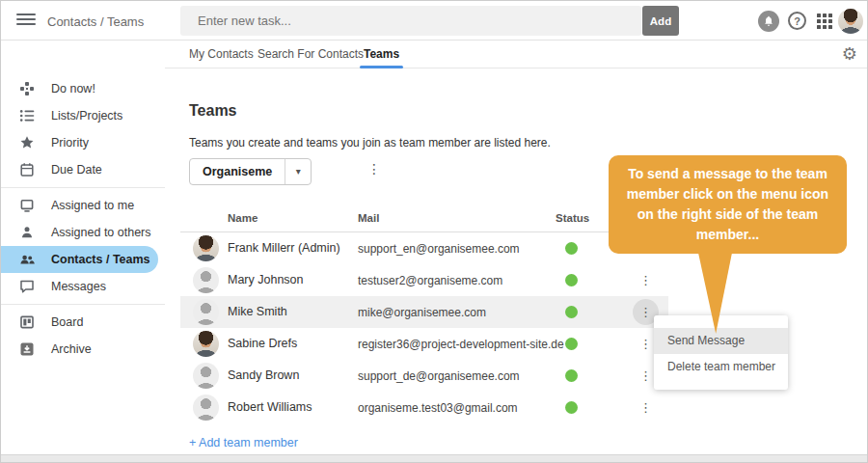  I want to click on tutorial-callout-text: To send a message to the team member cli…, so click(727, 204).